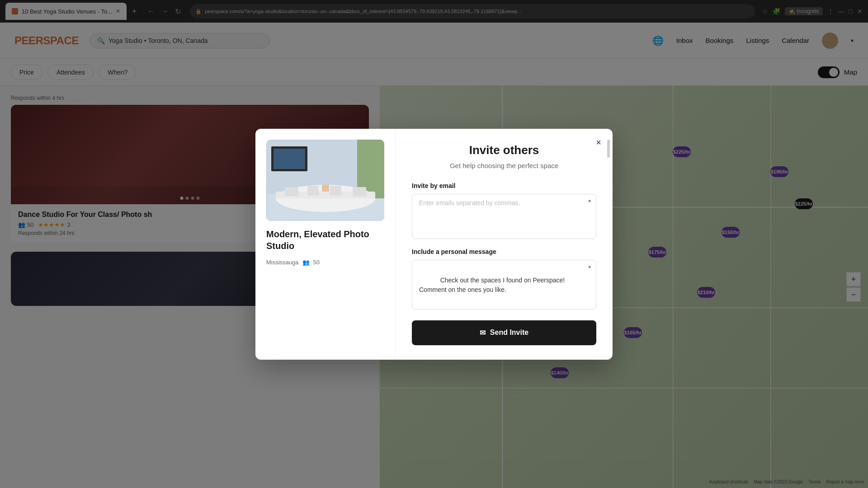  I want to click on venue-meta: Mississauga 👥 50, so click(326, 262).